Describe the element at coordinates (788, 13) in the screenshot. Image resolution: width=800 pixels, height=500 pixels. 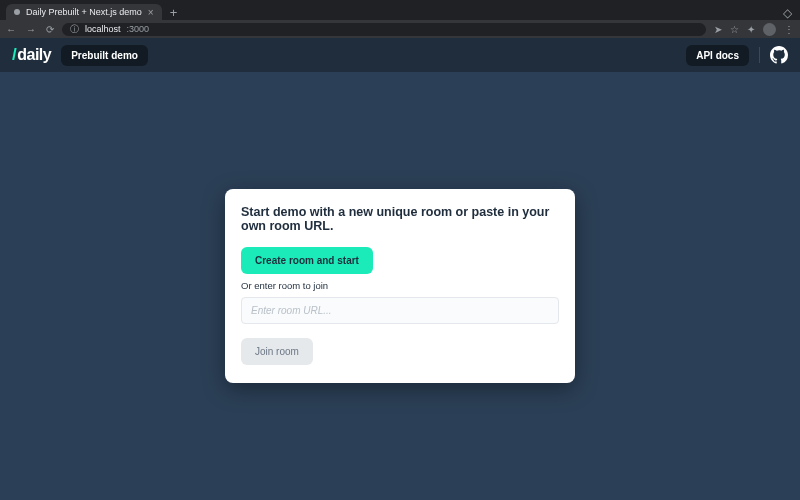
I see `window-controls-icon: ◇` at that location.